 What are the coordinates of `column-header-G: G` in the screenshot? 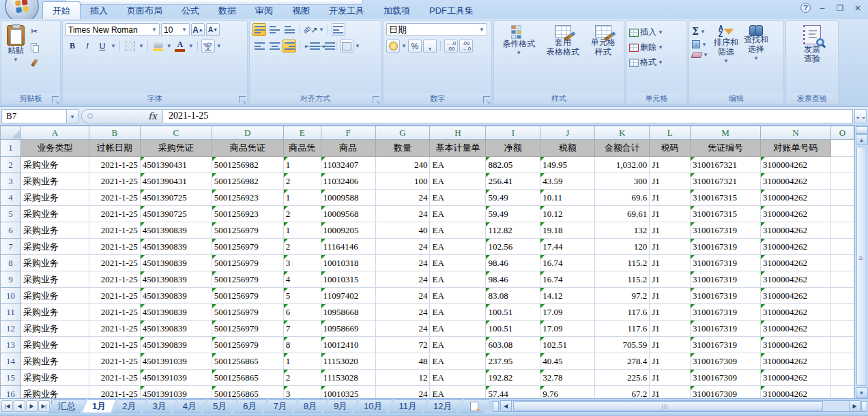 It's located at (403, 133).